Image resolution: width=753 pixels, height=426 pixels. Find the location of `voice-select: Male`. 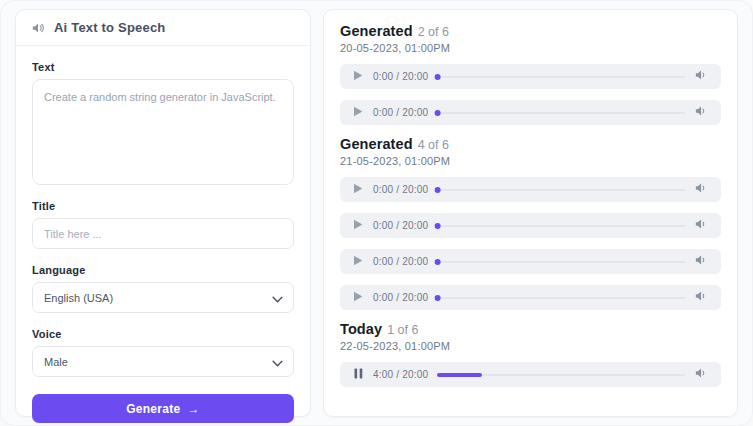

voice-select: Male is located at coordinates (163, 362).